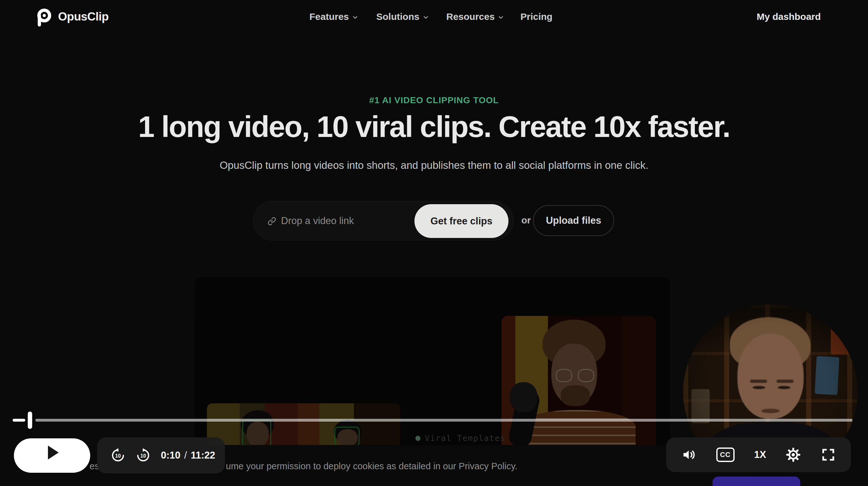  I want to click on volume-icon, so click(689, 455).